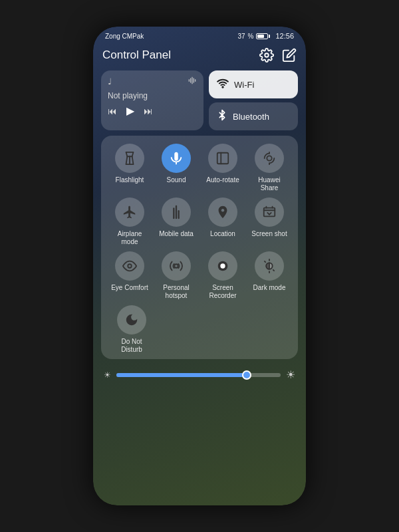 The height and width of the screenshot is (532, 399). I want to click on hotspot-item: Personal hotspot, so click(176, 275).